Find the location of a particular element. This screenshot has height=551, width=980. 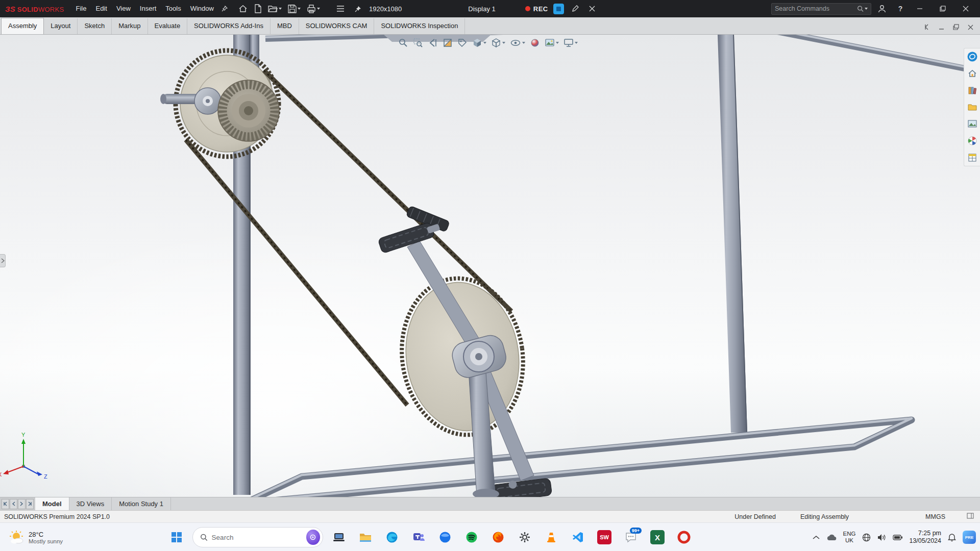

tab-model: Model is located at coordinates (52, 504).